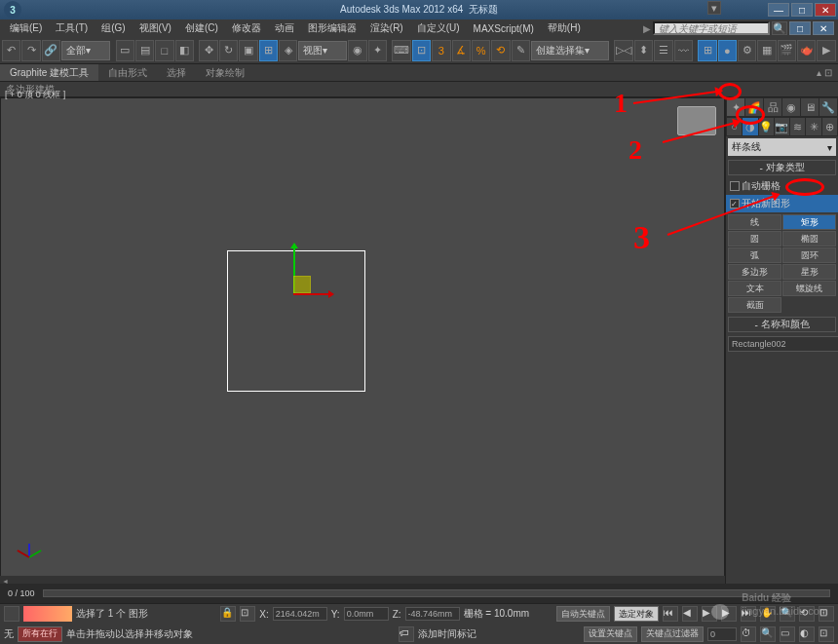 The height and width of the screenshot is (644, 838). Describe the element at coordinates (269, 51) in the screenshot. I see `refcoord-icon: ⊞` at that location.